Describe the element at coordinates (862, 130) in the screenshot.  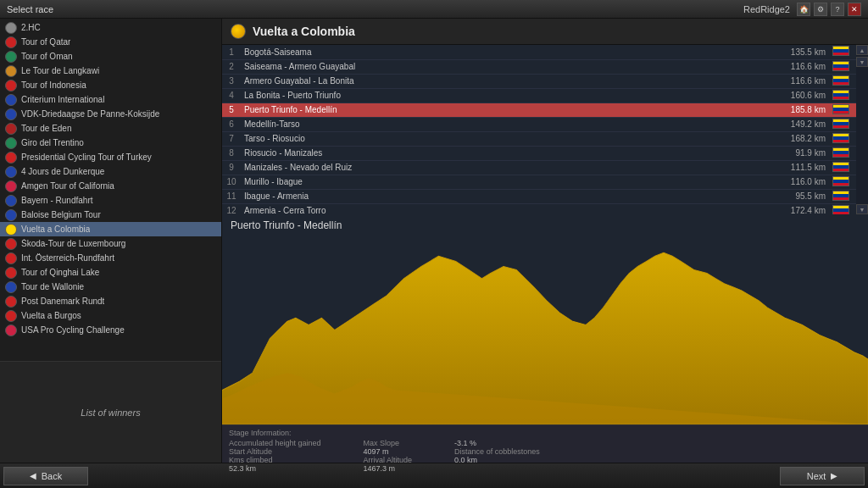
I see `stage-scroll-buttons: ▲ ▼ ▼` at that location.